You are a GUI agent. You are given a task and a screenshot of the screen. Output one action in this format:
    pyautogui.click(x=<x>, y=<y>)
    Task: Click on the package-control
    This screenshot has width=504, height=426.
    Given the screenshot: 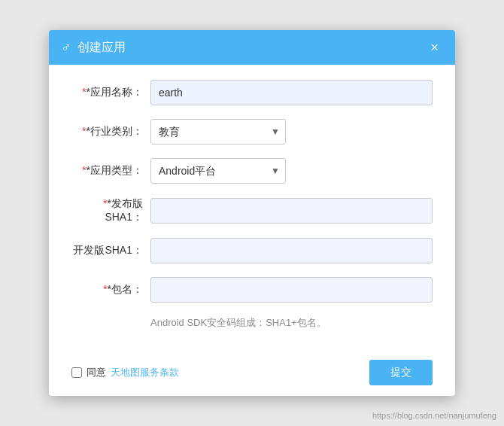 What is the action you would take?
    pyautogui.click(x=292, y=290)
    